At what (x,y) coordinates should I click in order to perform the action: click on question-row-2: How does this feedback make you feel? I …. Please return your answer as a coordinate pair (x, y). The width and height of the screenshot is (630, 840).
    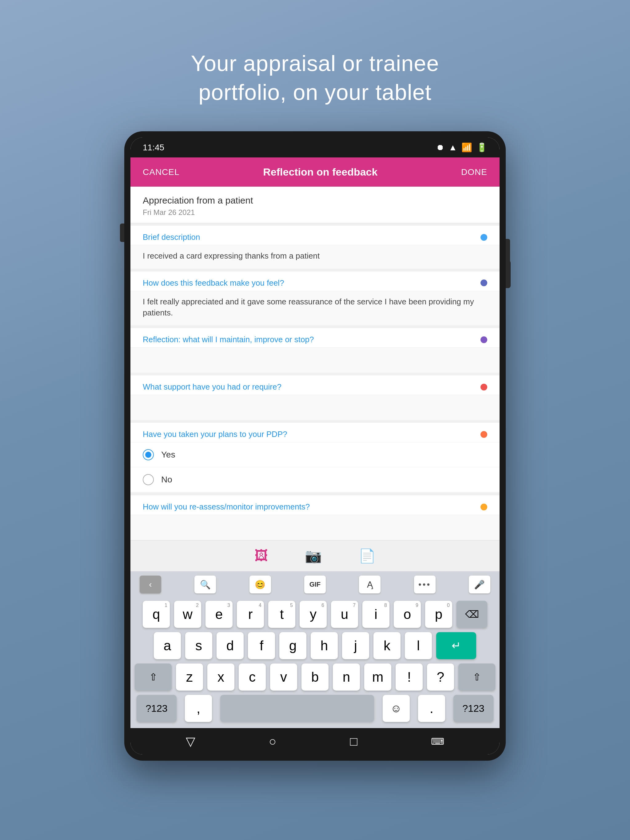
    Looking at the image, I should click on (315, 298).